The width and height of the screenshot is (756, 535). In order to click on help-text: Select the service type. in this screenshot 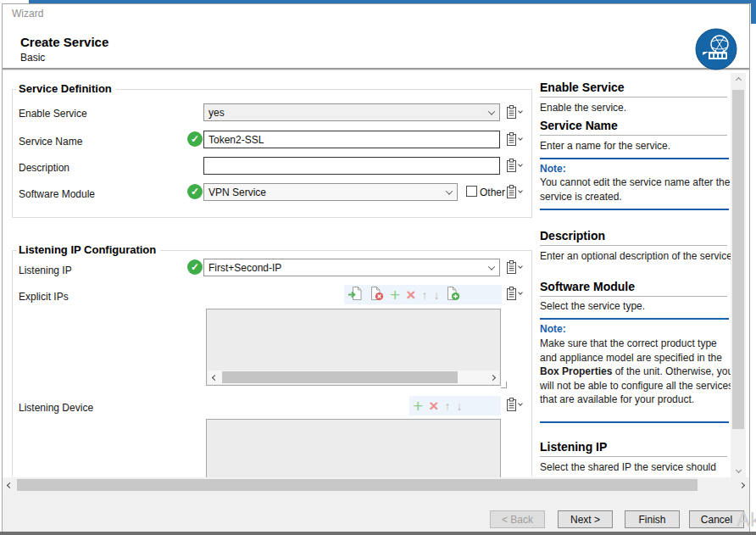, I will do `click(638, 307)`.